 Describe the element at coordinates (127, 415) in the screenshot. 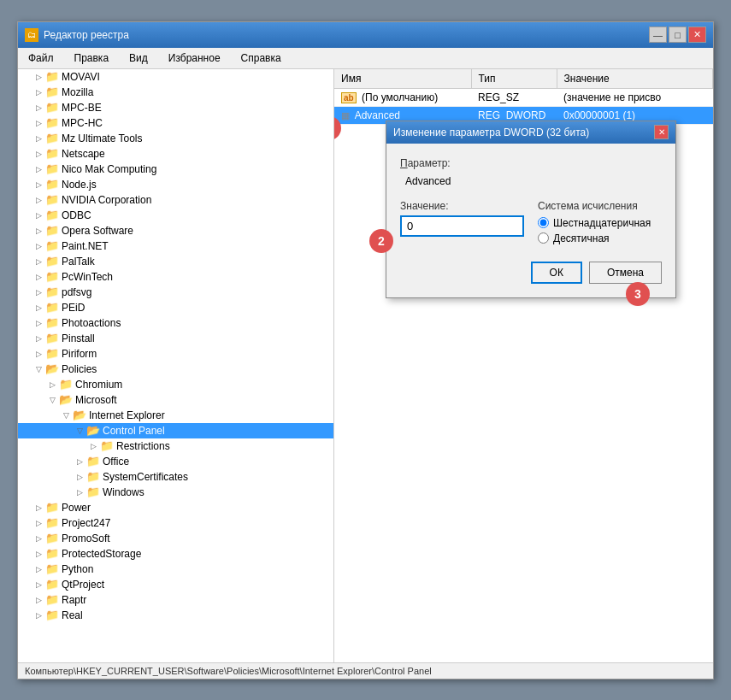

I see `tree-label: Internet Explorer` at that location.